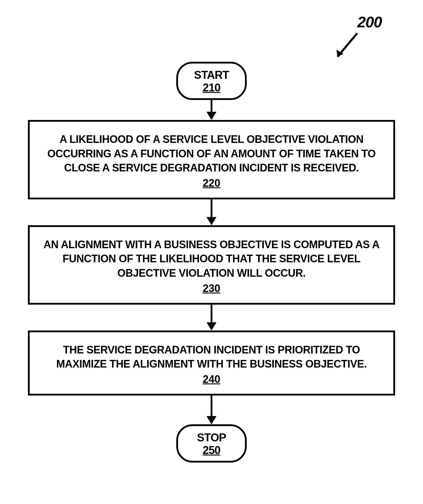 Image resolution: width=423 pixels, height=504 pixels. What do you see at coordinates (212, 183) in the screenshot?
I see `process-ref: 220` at bounding box center [212, 183].